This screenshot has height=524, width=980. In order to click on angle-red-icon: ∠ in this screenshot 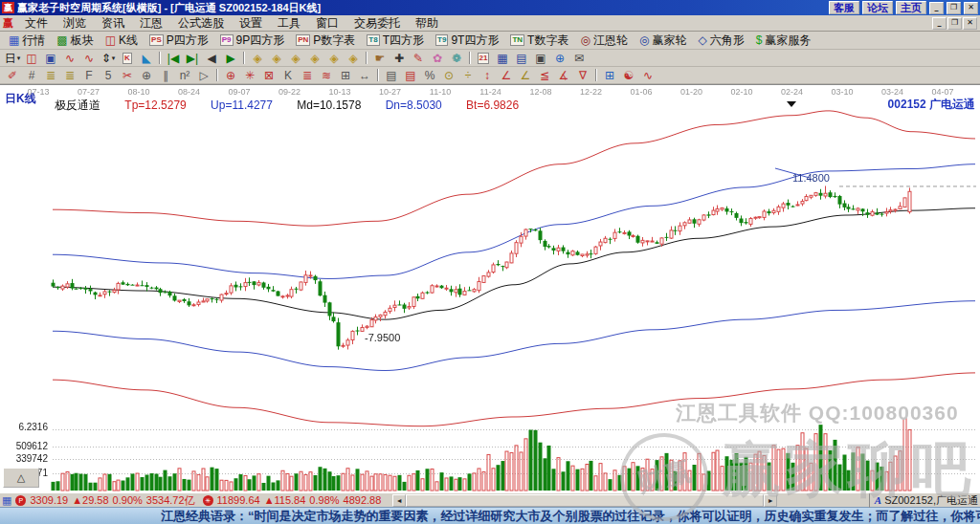, I will do `click(506, 76)`.